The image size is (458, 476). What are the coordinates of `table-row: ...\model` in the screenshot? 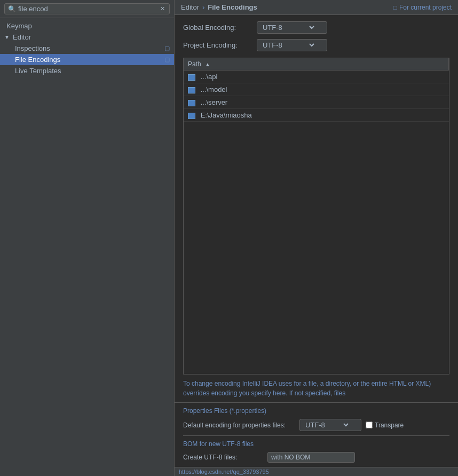 It's located at (316, 90).